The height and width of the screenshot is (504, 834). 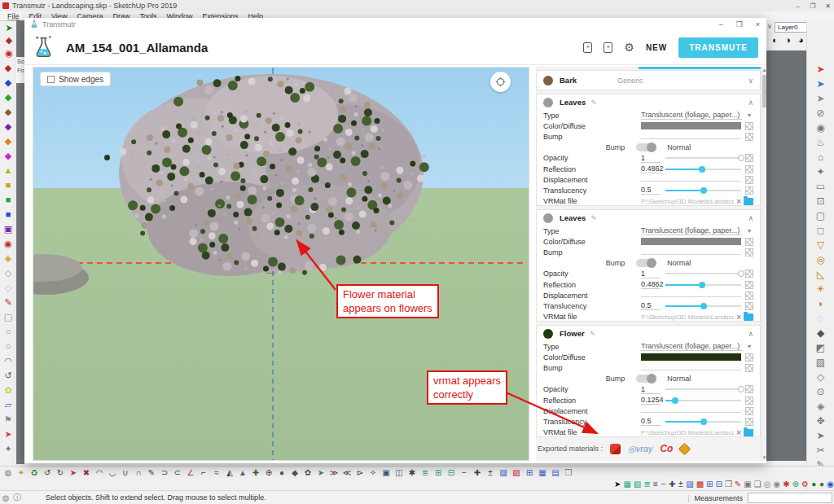 I want to click on help-icon: ⓘ, so click(x=17, y=497).